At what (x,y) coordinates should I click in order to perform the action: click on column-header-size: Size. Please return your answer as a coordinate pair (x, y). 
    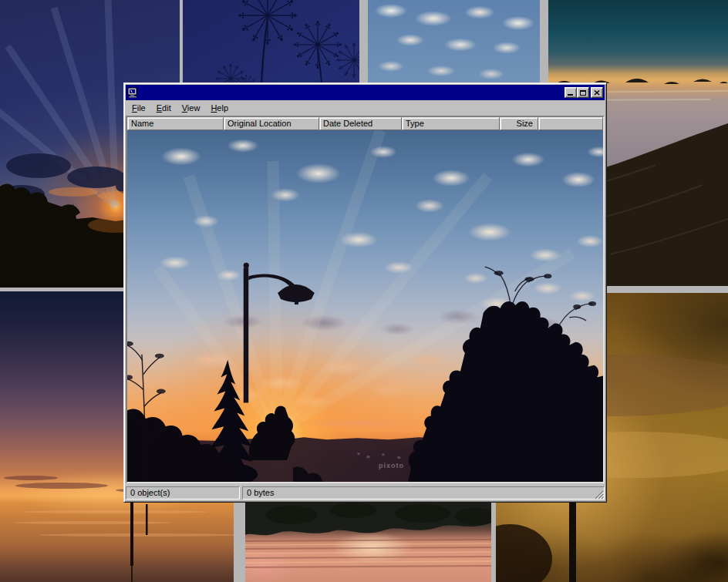
    Looking at the image, I should click on (519, 123).